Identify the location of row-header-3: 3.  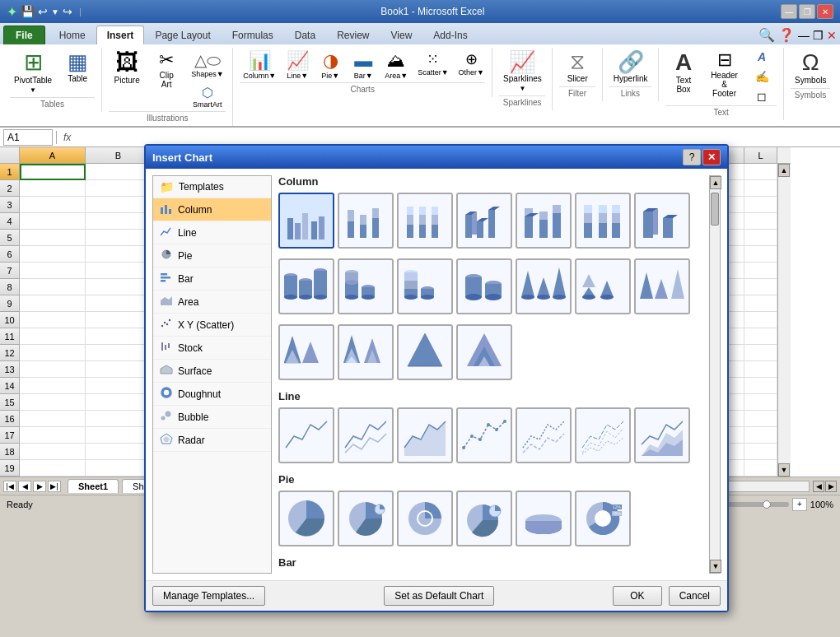
(10, 205).